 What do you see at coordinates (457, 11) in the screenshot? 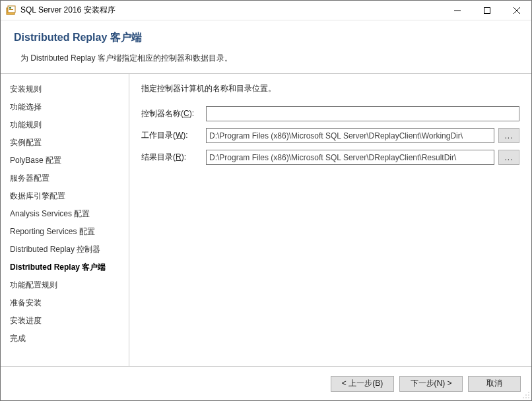
I see `minimize-button` at bounding box center [457, 11].